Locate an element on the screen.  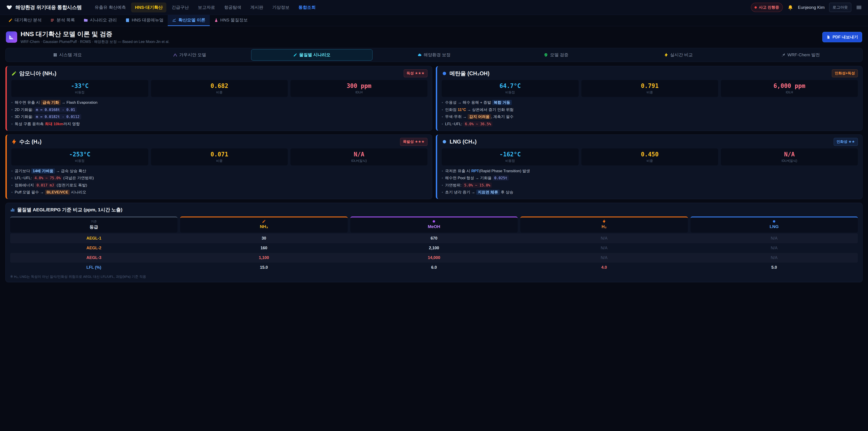
pdf-export-button: PDF 내보내기 is located at coordinates (842, 37).